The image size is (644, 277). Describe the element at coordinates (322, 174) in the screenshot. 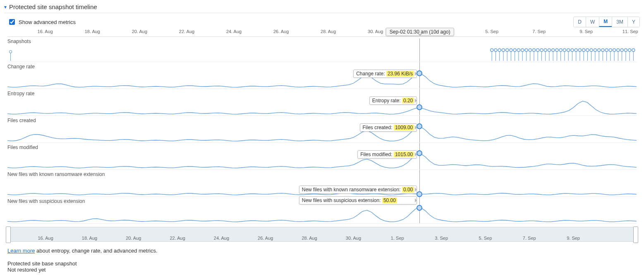

I see `row-label-ransom-ext: New files with known ransomware extensio…` at that location.